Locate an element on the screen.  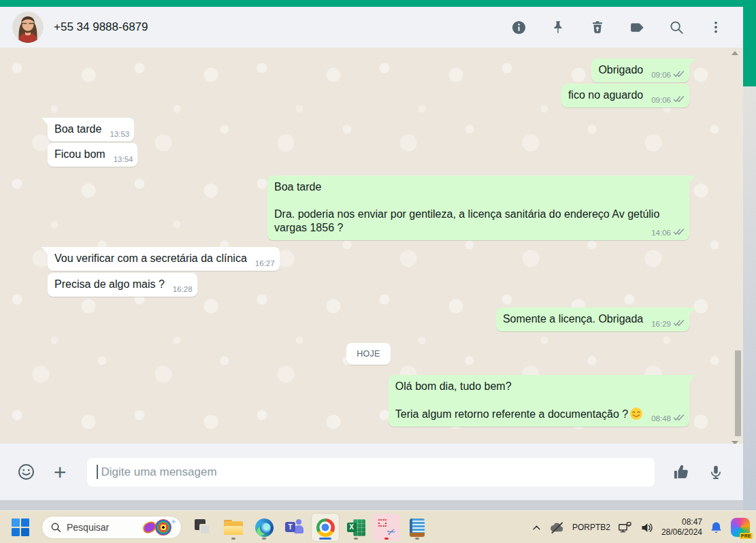
message-input: Digite uma mensagem is located at coordinates (371, 472).